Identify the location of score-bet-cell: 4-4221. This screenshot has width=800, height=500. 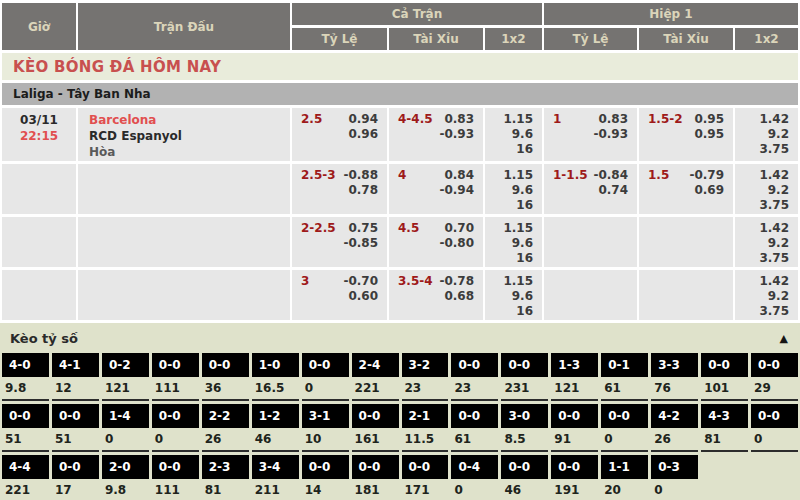
(26, 478).